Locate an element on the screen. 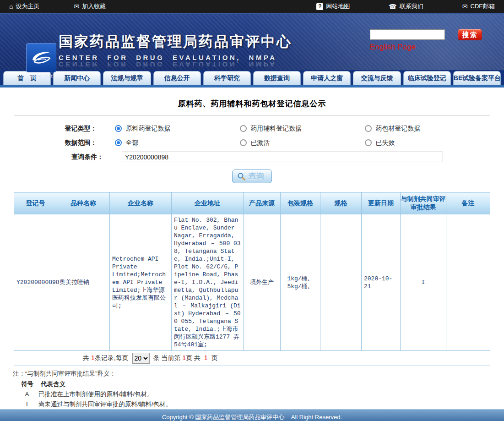 This screenshot has width=504, height=421. col-header-remark: 备注 is located at coordinates (468, 203).